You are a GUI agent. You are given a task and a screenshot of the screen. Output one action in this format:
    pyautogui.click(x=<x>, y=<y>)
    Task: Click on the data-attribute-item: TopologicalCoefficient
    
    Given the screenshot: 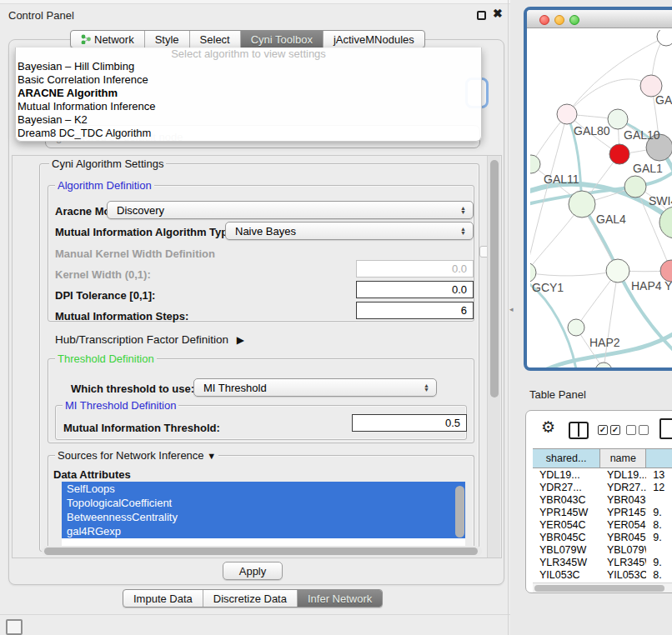 What is the action you would take?
    pyautogui.click(x=263, y=503)
    